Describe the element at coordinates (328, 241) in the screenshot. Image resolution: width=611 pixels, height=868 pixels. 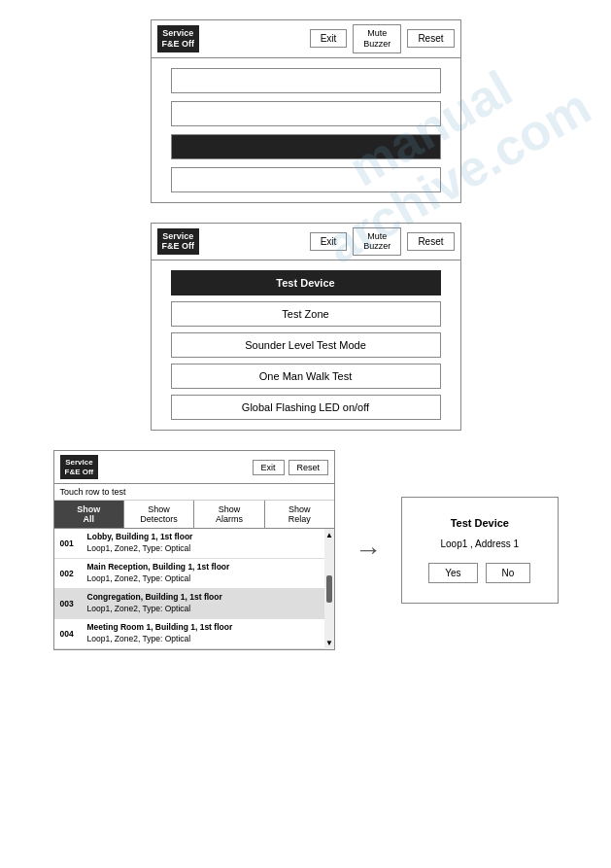
I see `exit-button-2: Exit` at that location.